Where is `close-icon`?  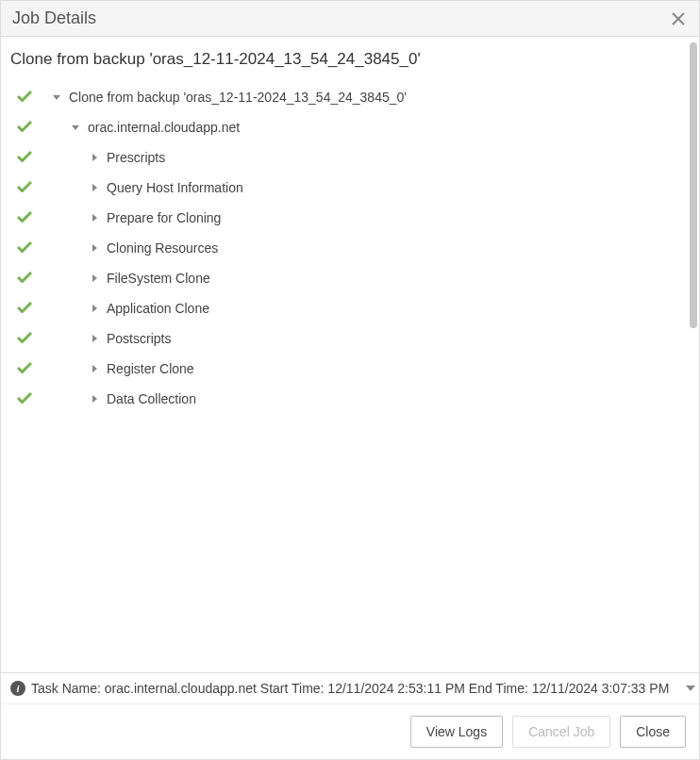 close-icon is located at coordinates (678, 19).